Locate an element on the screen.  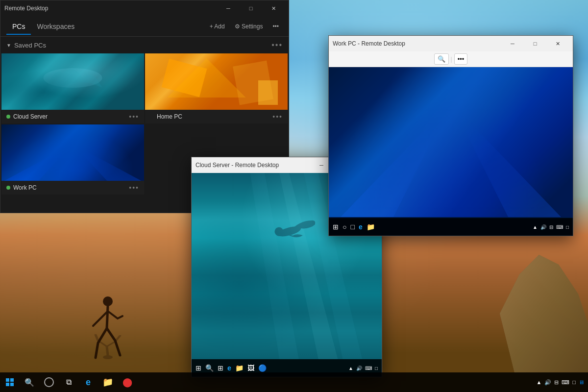
tab-workspaces: Workspaces is located at coordinates (56, 26).